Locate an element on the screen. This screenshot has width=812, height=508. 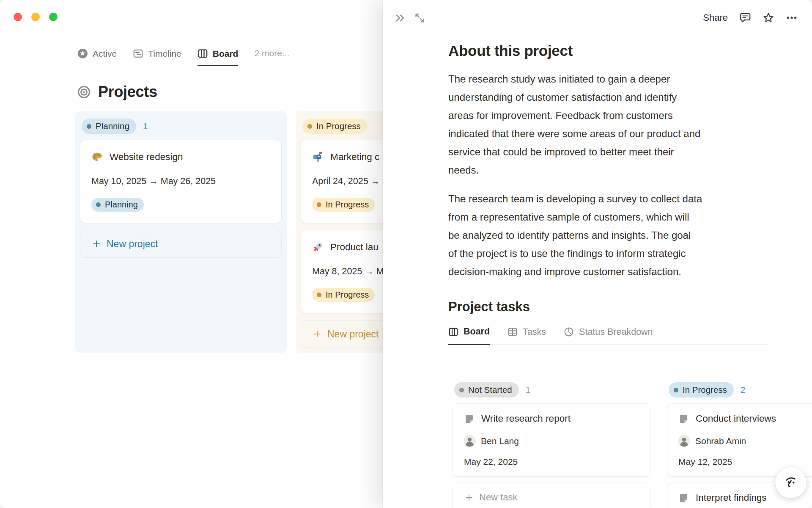
table-icon is located at coordinates (513, 332).